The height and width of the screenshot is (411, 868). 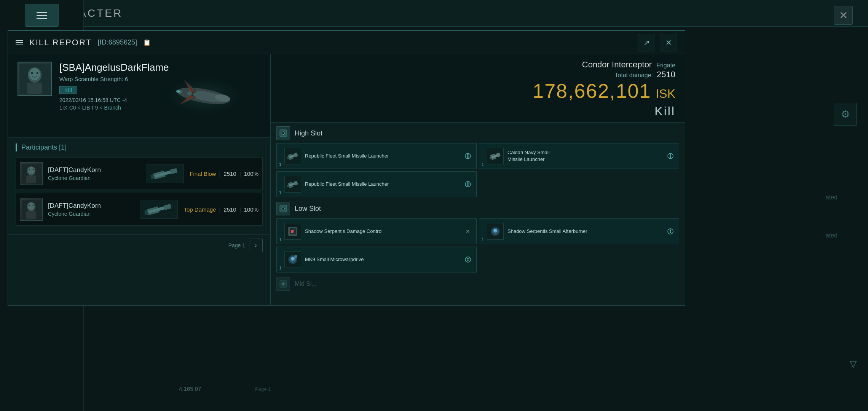 I want to click on kill-badge: Kill, so click(x=69, y=90).